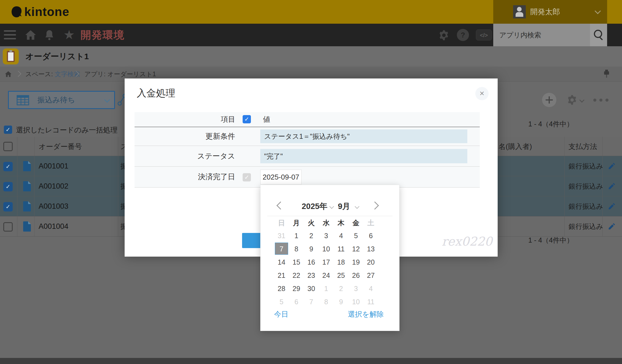  Describe the element at coordinates (296, 262) in the screenshot. I see `calendar-day: 15` at that location.